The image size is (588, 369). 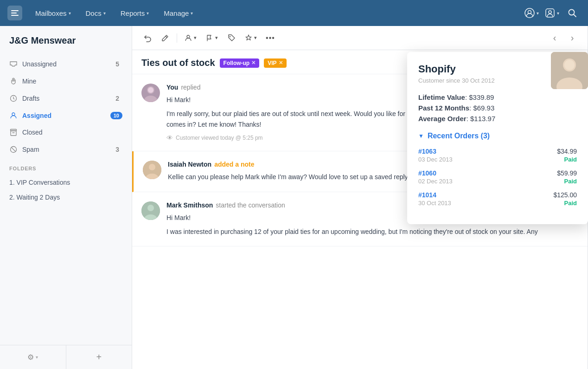 What do you see at coordinates (117, 98) in the screenshot?
I see `drafts-badge: 2` at bounding box center [117, 98].